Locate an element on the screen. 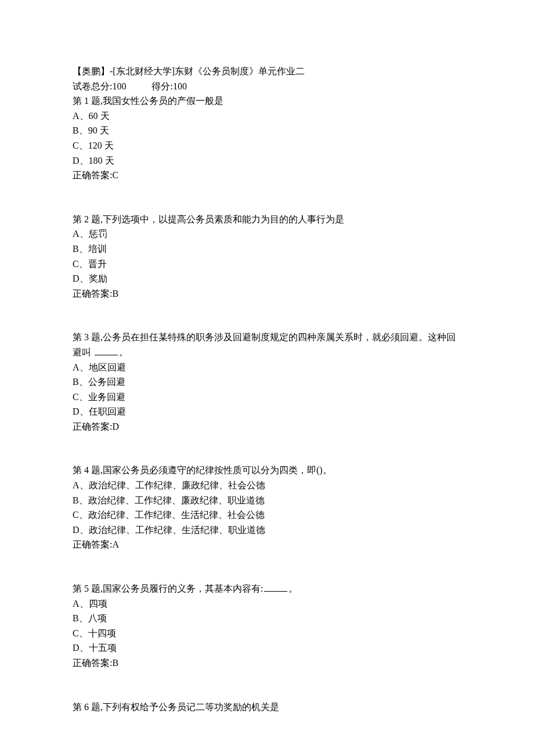 The width and height of the screenshot is (534, 756). option-b: B、90 天 is located at coordinates (267, 131).